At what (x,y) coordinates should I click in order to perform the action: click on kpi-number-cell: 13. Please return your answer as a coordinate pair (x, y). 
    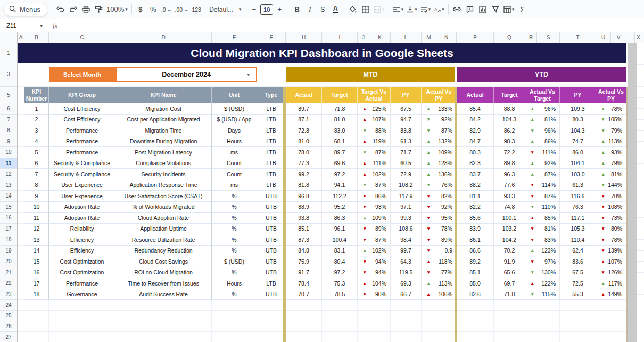
    Looking at the image, I should click on (37, 240).